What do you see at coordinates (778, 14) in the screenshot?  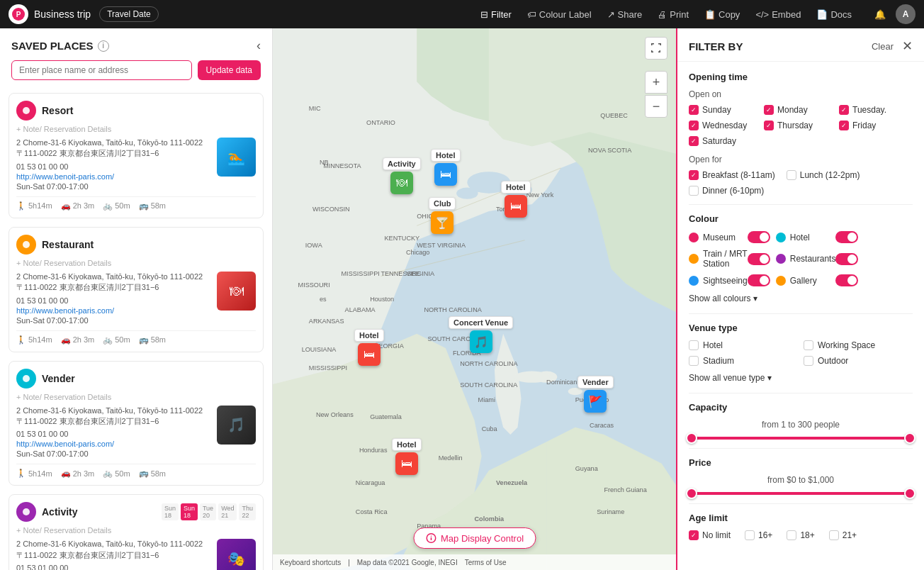 I see `embed-nav-item: </> Embed` at bounding box center [778, 14].